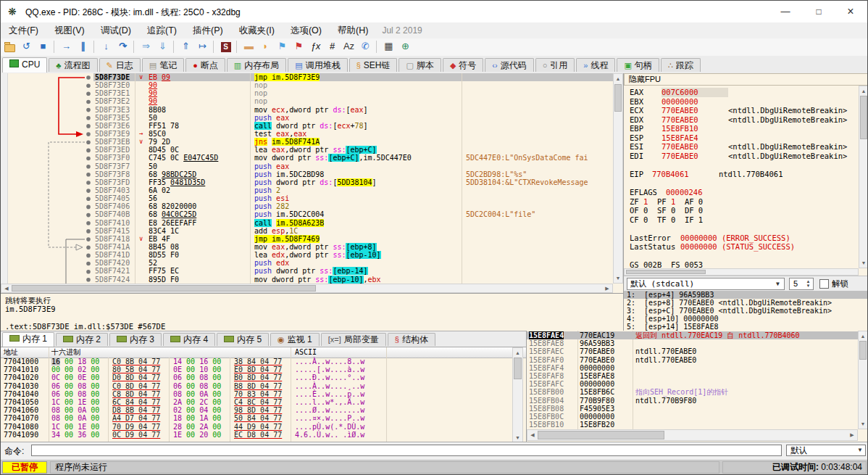 Image resolution: width=868 pixels, height=475 pixels. I want to click on dump-row: 7704106008 00 0A 00D8 8B 04 7702 00 04 0…, so click(256, 410).